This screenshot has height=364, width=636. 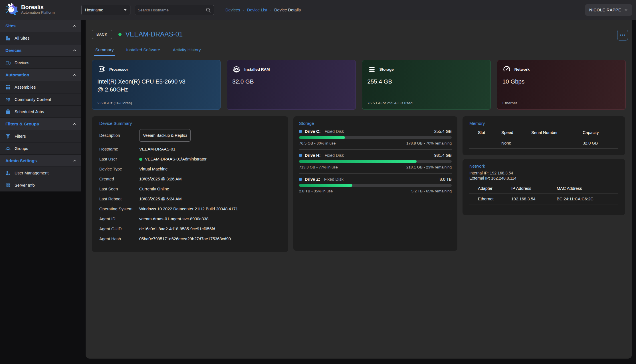 I want to click on sidebar-item-user-management: User Management, so click(x=41, y=173).